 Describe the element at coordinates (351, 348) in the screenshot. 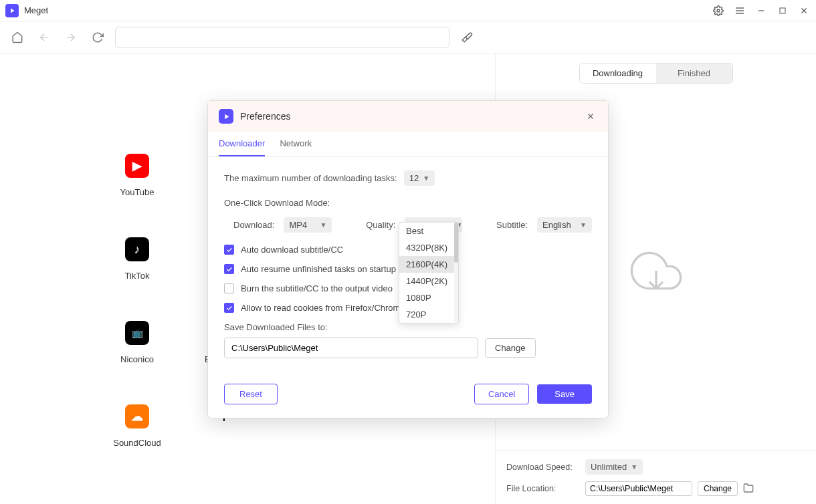

I see `save-path-input` at that location.